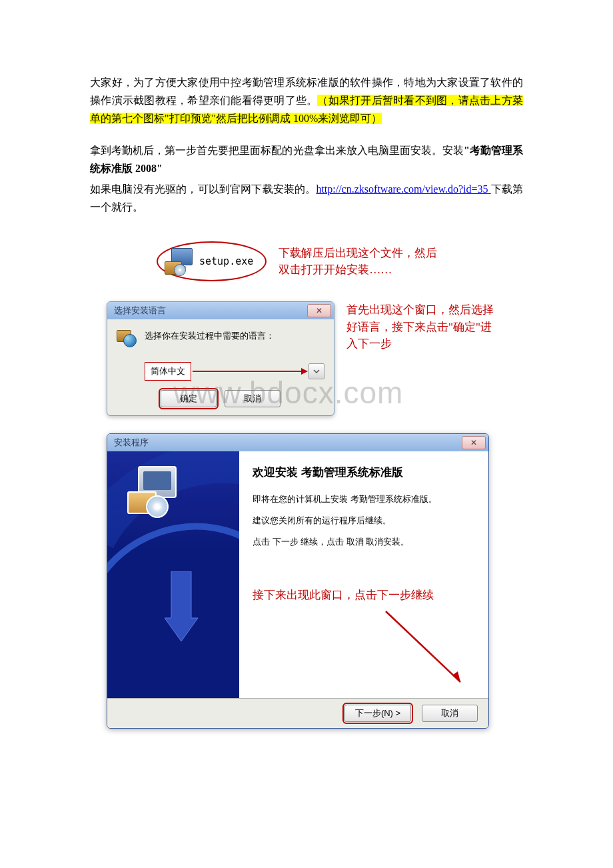  I want to click on globe-icon, so click(127, 337).